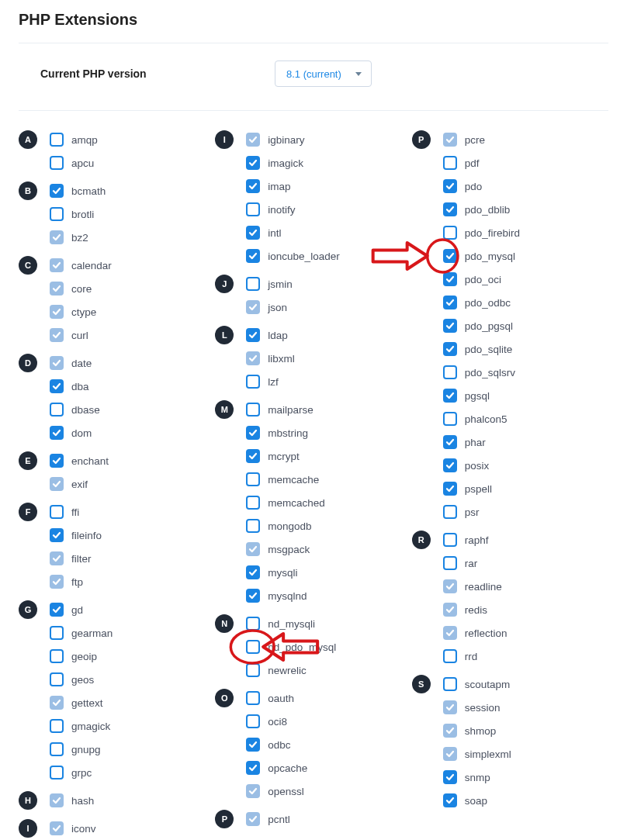 The height and width of the screenshot is (840, 627). I want to click on extension-pdo_dblib: pdo_dblib, so click(481, 209).